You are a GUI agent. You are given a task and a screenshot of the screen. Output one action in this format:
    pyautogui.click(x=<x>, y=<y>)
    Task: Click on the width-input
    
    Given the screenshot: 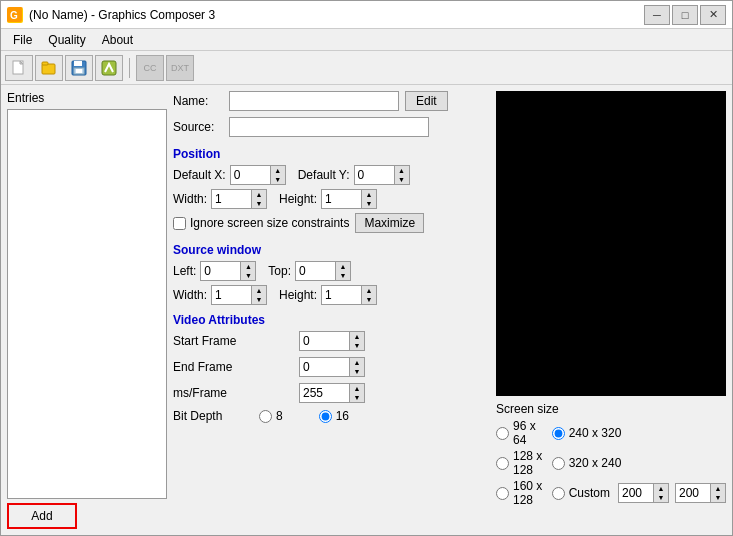 What is the action you would take?
    pyautogui.click(x=231, y=199)
    